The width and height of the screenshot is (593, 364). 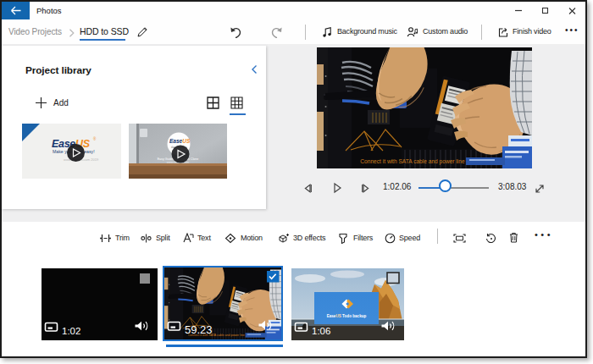 What do you see at coordinates (413, 162) in the screenshot?
I see `svg-text:Connect it with SATA cable and: Connect it with SATA cable and power lin…` at bounding box center [413, 162].